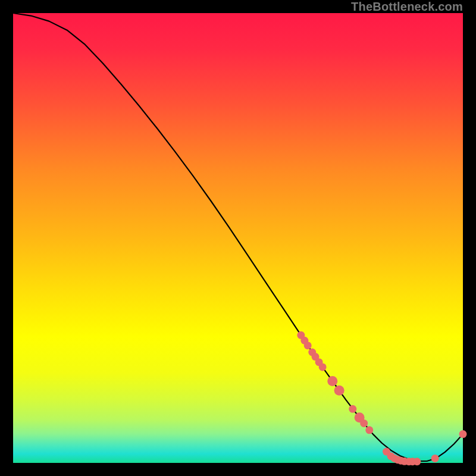 This screenshot has width=476, height=476. Describe the element at coordinates (407, 7) in the screenshot. I see `watermark-text: TheBottleneck.com` at that location.